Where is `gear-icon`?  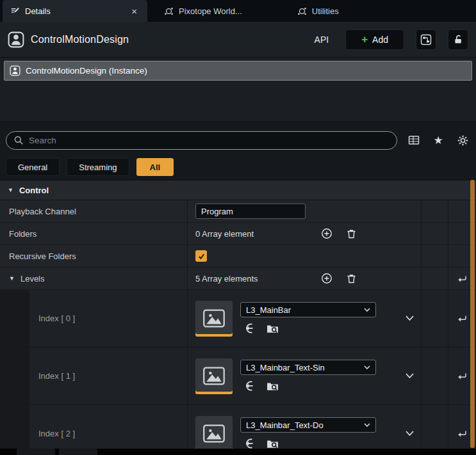
gear-icon is located at coordinates (463, 141).